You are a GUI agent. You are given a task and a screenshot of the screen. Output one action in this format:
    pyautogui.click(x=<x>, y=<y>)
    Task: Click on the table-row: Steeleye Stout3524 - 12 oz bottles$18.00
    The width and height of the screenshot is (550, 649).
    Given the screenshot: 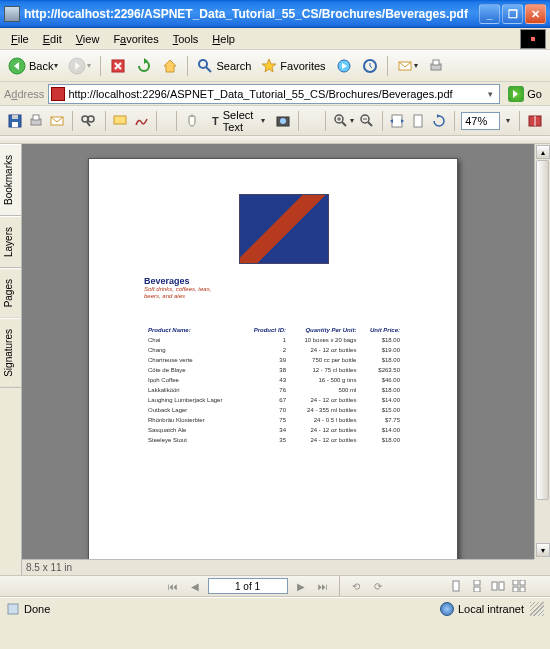 What is the action you would take?
    pyautogui.click(x=274, y=440)
    